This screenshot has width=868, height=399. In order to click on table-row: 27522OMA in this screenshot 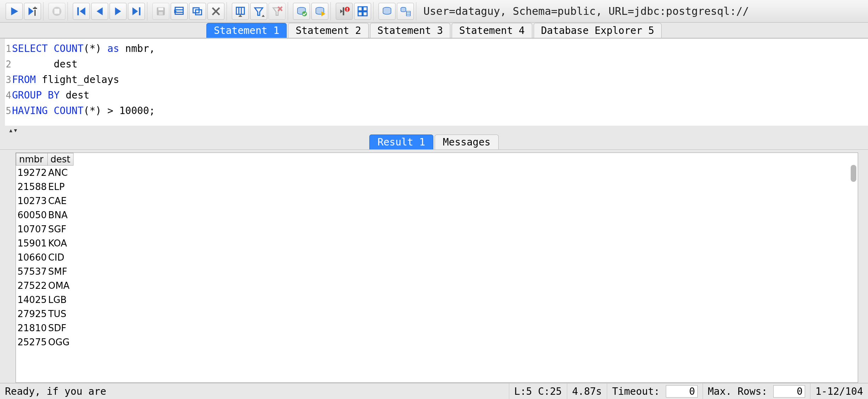, I will do `click(45, 286)`.